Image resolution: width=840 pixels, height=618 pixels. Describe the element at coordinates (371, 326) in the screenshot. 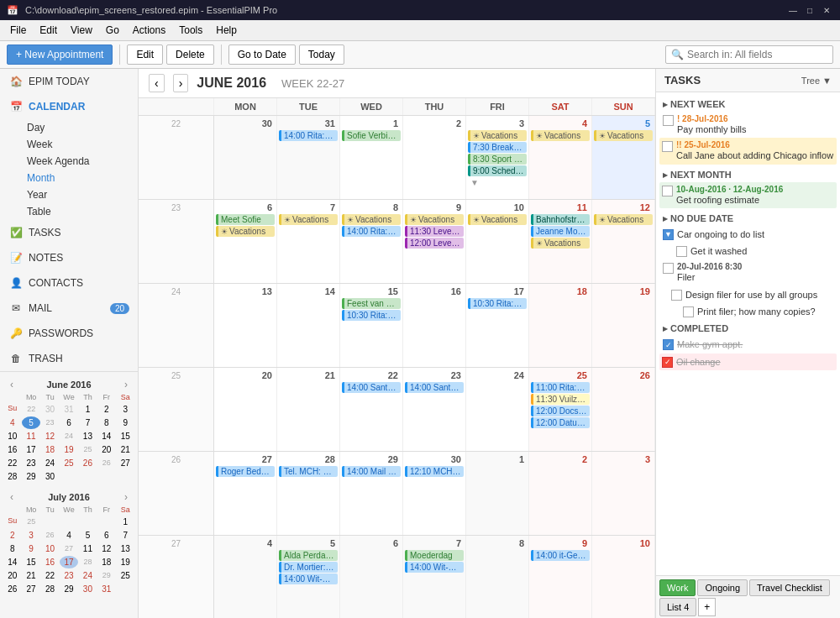

I see `cal-cell: 15Feest van de Arb10:30 Rita: boods` at that location.